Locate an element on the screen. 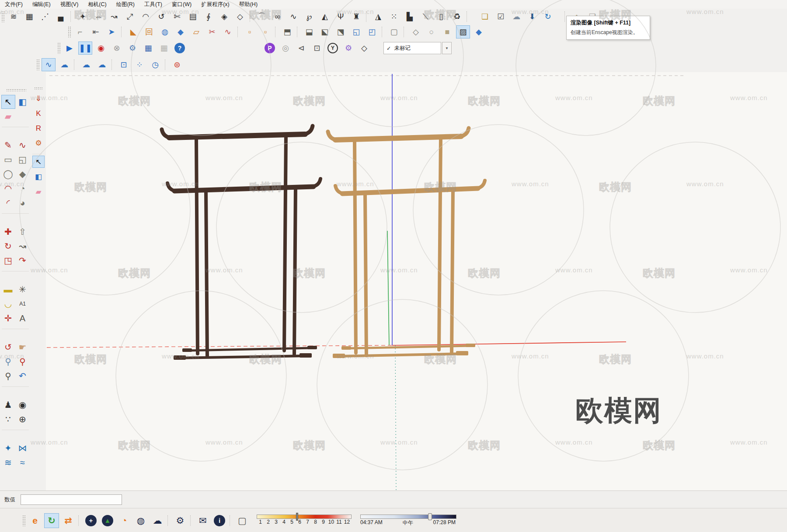 The image size is (787, 532). ghost-cube-icon: ◇ is located at coordinates (416, 32).